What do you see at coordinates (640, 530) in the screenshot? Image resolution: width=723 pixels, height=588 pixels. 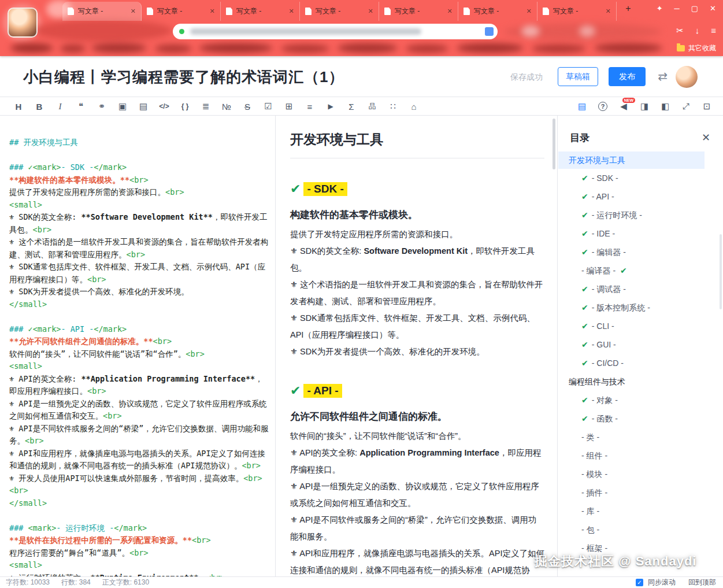 I see `toc-item: - 包 -` at bounding box center [640, 530].